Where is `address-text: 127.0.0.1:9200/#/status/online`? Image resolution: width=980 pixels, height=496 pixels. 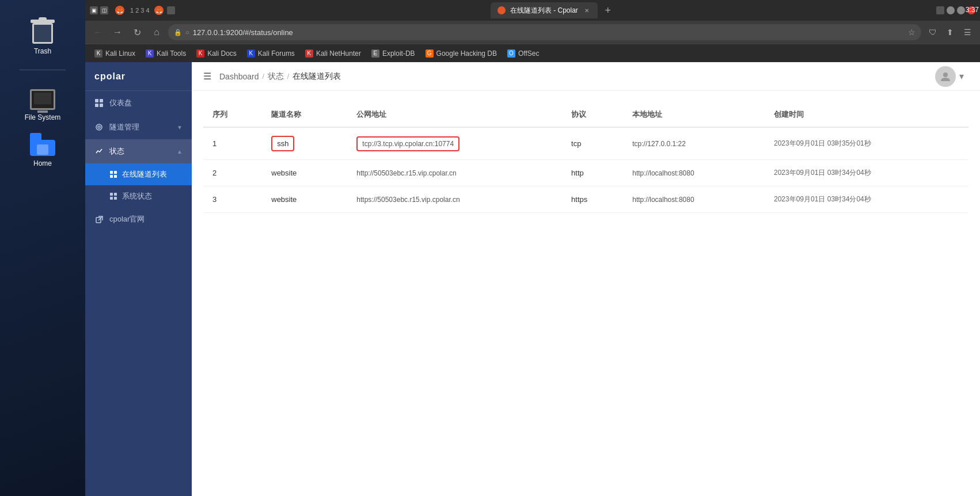
address-text: 127.0.0.1:9200/#/status/online is located at coordinates (549, 32).